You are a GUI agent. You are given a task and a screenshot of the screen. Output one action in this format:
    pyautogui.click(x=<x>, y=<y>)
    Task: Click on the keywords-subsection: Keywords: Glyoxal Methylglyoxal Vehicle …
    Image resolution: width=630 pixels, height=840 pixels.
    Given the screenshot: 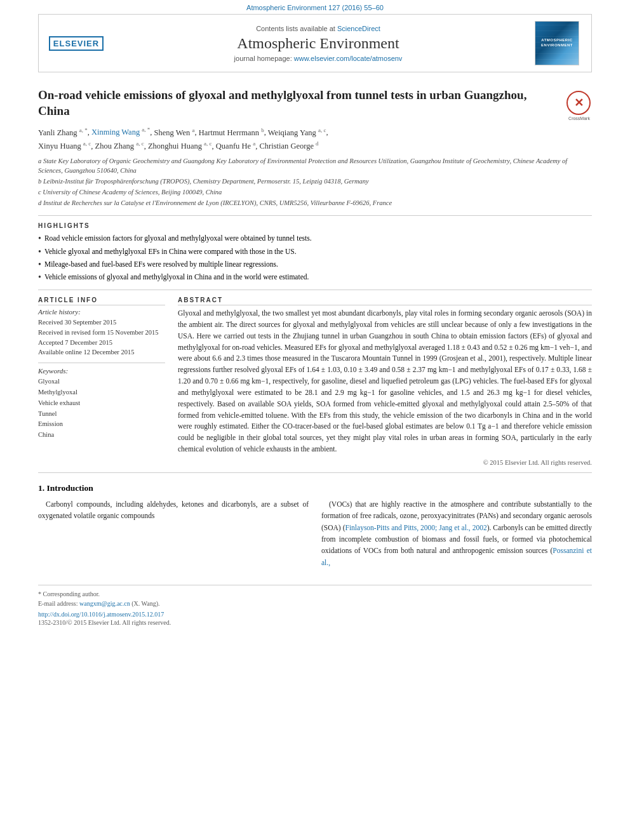 What is the action you would take?
    pyautogui.click(x=102, y=404)
    